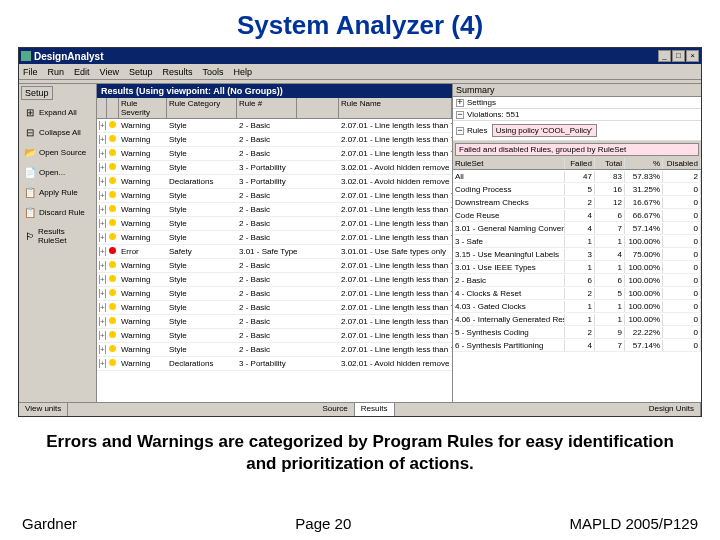 The image size is (720, 540). What do you see at coordinates (396, 108) in the screenshot?
I see `col-rulename: Rule Name` at bounding box center [396, 108].